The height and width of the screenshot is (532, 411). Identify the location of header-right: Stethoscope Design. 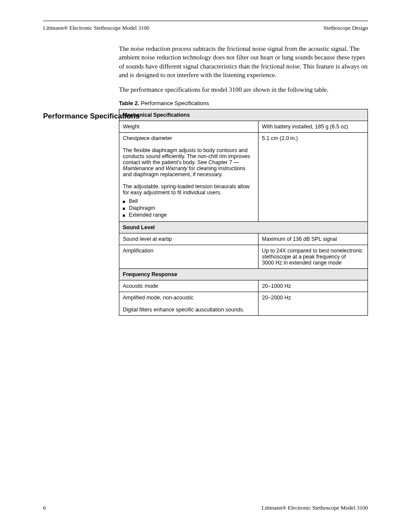
(346, 28).